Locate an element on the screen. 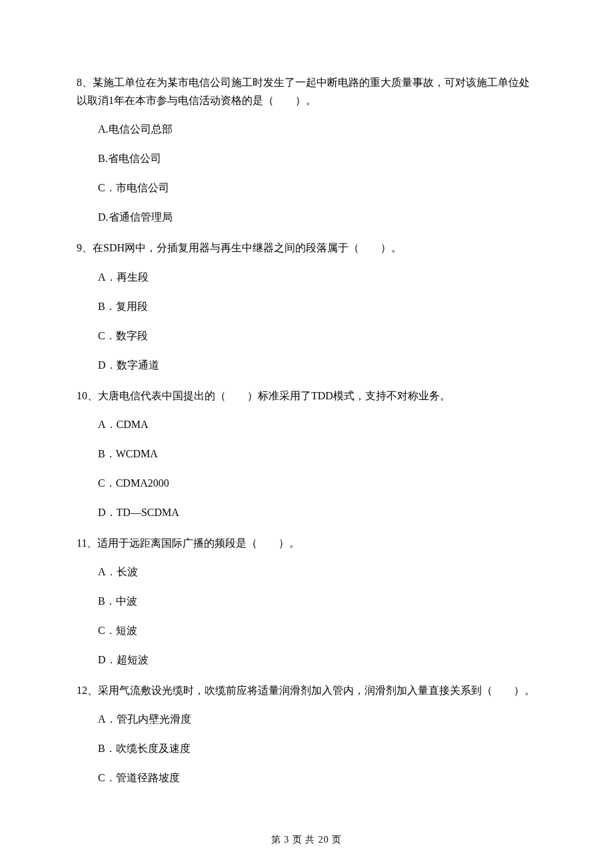  option-text: 管孔内壁光滑度 is located at coordinates (154, 719).